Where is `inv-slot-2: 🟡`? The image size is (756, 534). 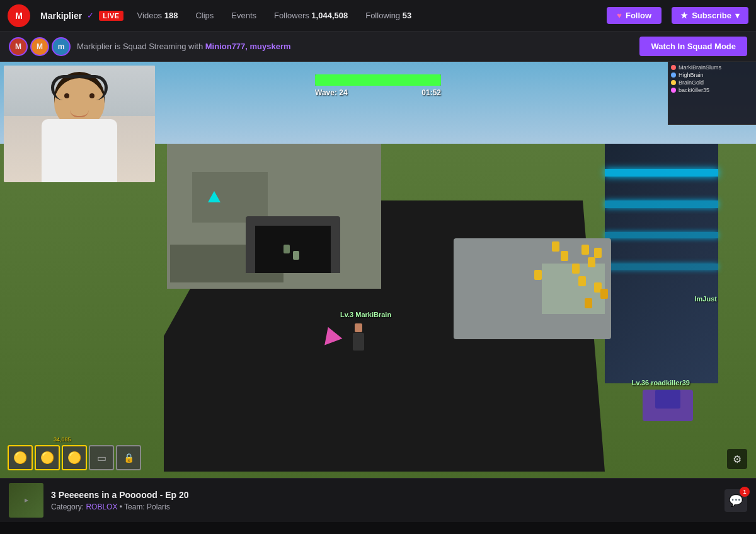 inv-slot-2: 🟡 is located at coordinates (47, 458).